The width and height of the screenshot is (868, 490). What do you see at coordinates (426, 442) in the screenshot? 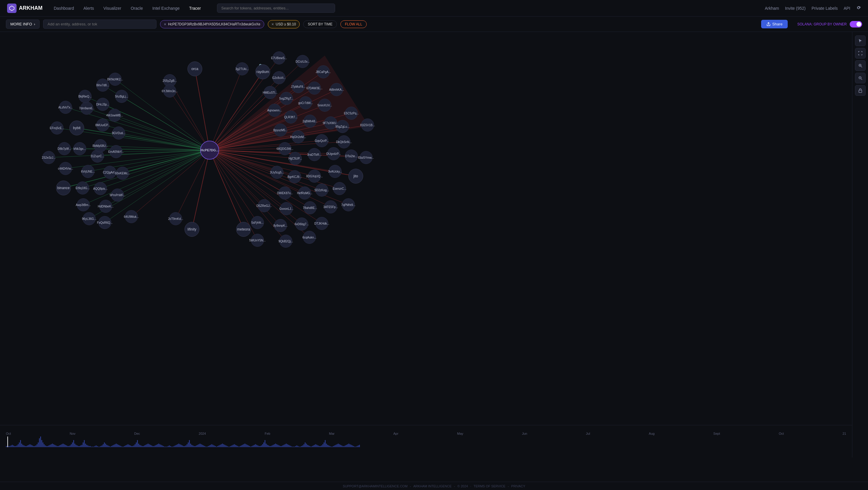
I see `timeline-bar-container` at bounding box center [426, 442].